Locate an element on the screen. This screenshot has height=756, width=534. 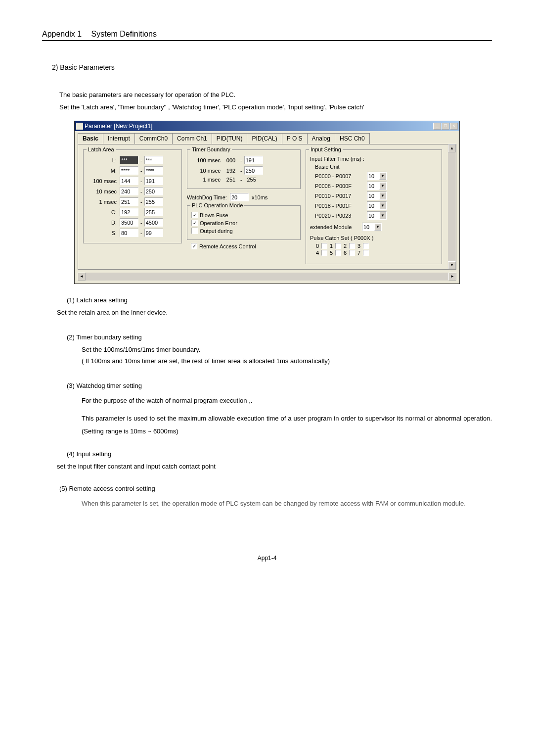
titlebar-text: Parameter [New Project1] is located at coordinates (259, 126).